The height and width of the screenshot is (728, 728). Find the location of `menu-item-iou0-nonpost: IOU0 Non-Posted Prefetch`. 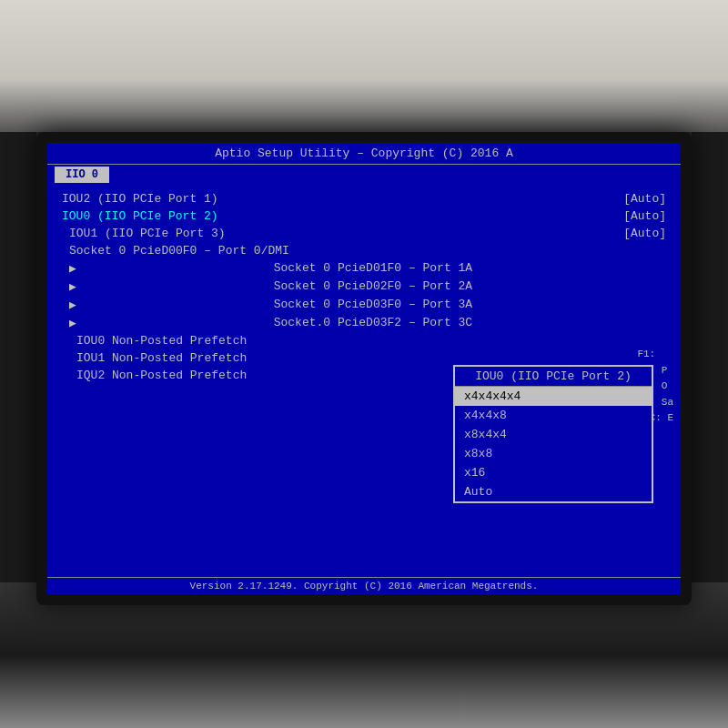

menu-item-iou0-nonpost: IOU0 Non-Posted Prefetch is located at coordinates (364, 340).